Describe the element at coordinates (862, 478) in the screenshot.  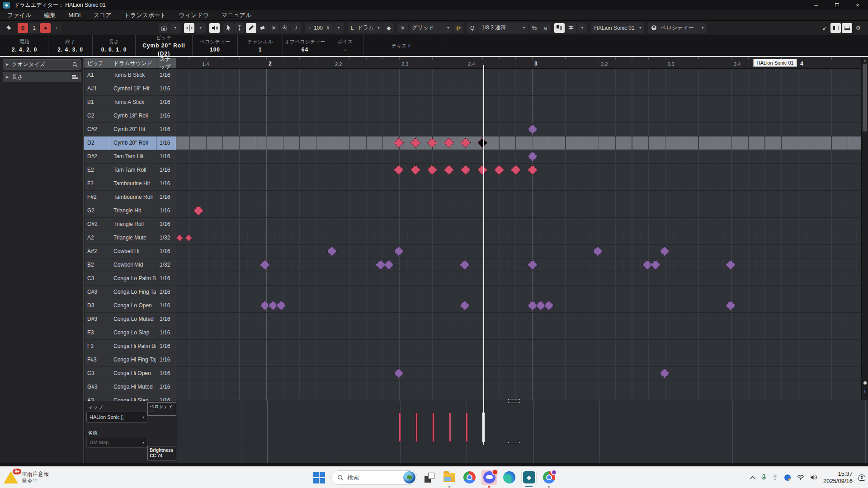
I see `notification-bell-icon: z` at that location.